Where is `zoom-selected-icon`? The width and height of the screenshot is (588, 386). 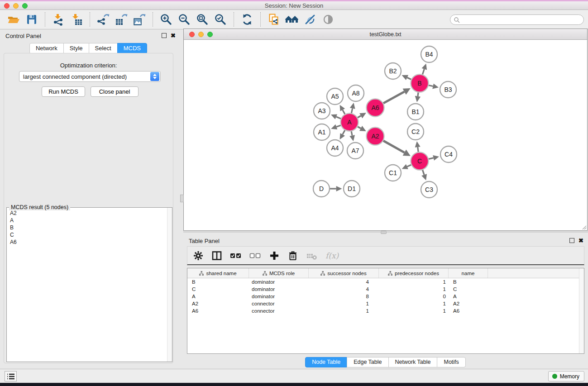
zoom-selected-icon is located at coordinates (220, 19).